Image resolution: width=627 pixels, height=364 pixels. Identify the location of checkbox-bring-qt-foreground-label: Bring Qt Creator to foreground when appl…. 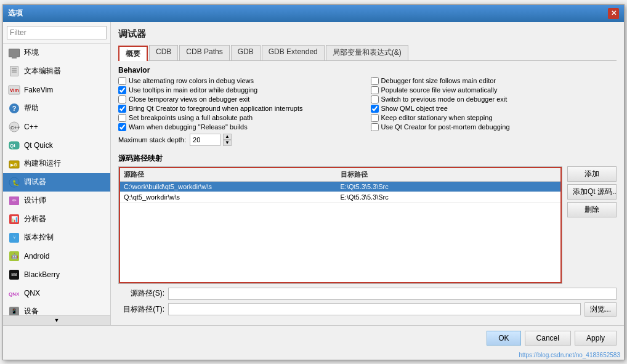
(216, 108).